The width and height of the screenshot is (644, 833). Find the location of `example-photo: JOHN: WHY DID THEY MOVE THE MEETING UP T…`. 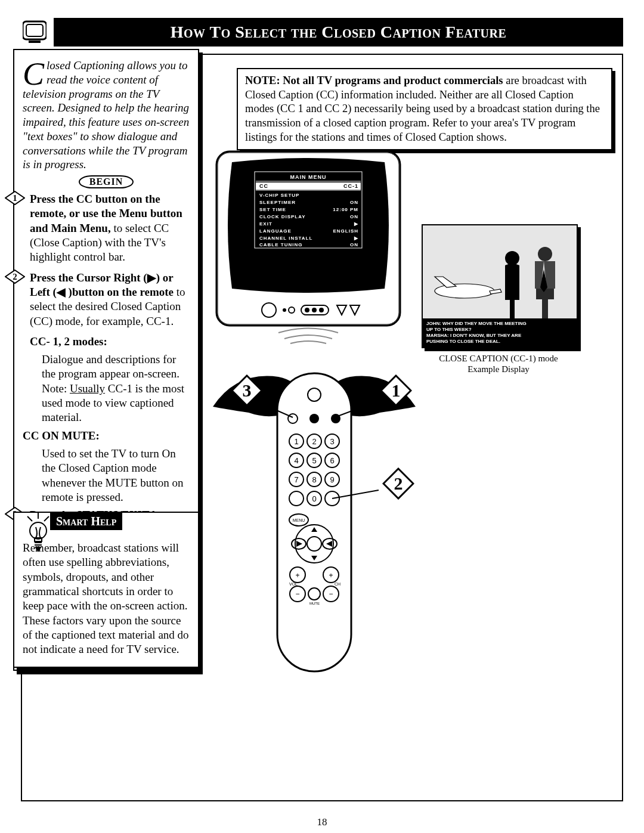

example-photo: JOHN: WHY DID THEY MOVE THE MEETING UP T… is located at coordinates (500, 286).